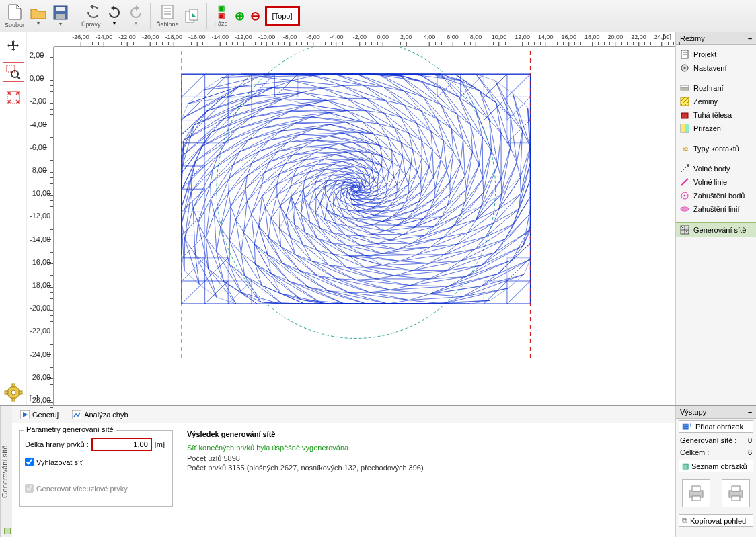 Image resolution: width=756 pixels, height=537 pixels. Describe the element at coordinates (685, 466) in the screenshot. I see `piclist-icon: ▤` at that location.